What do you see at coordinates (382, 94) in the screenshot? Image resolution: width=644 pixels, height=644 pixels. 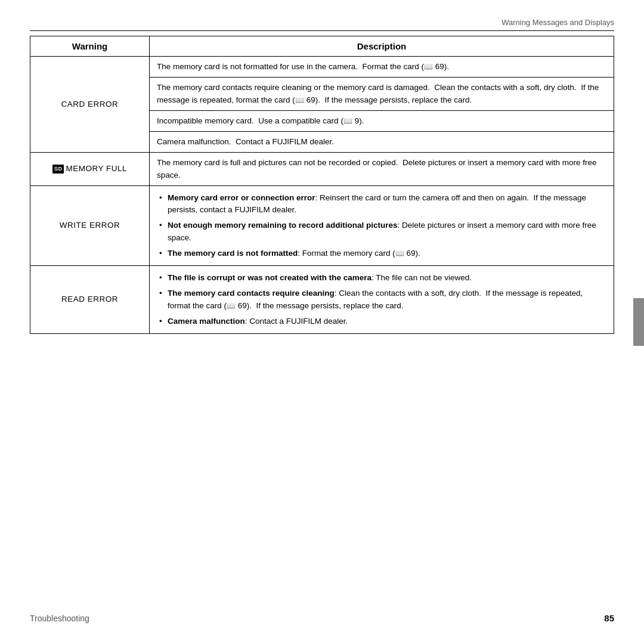 I see `desc-card-error-2: The memory card contacts require cleanin…` at bounding box center [382, 94].